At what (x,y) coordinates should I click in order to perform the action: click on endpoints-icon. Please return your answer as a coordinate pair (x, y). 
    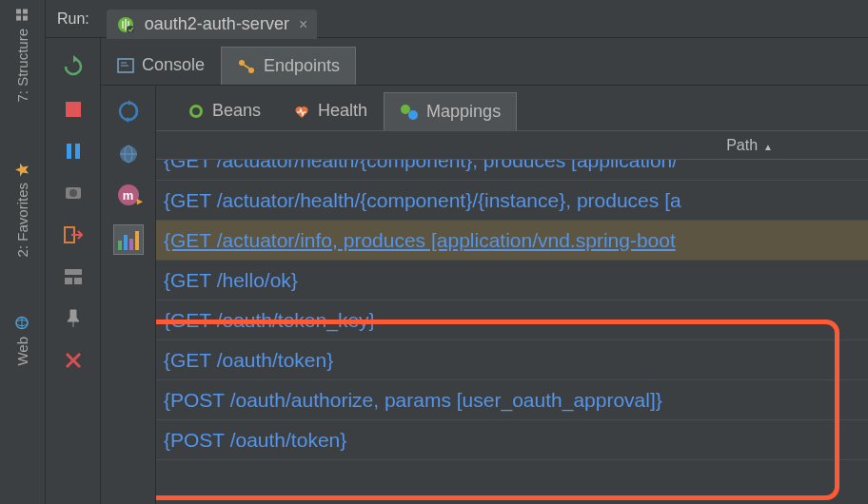
    Looking at the image, I should click on (247, 67).